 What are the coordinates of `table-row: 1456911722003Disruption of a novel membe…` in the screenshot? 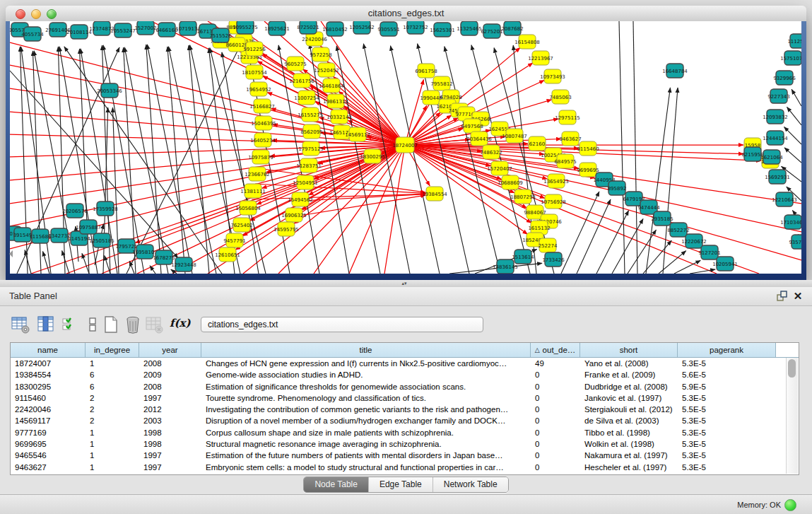 It's located at (404, 421).